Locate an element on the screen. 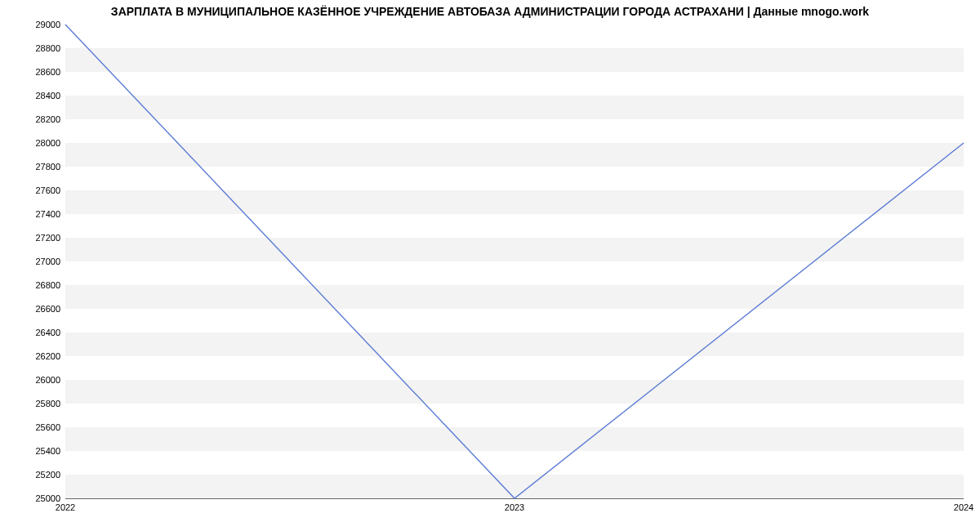 The height and width of the screenshot is (531, 980). y-tick-label: 27800 is located at coordinates (47, 167).